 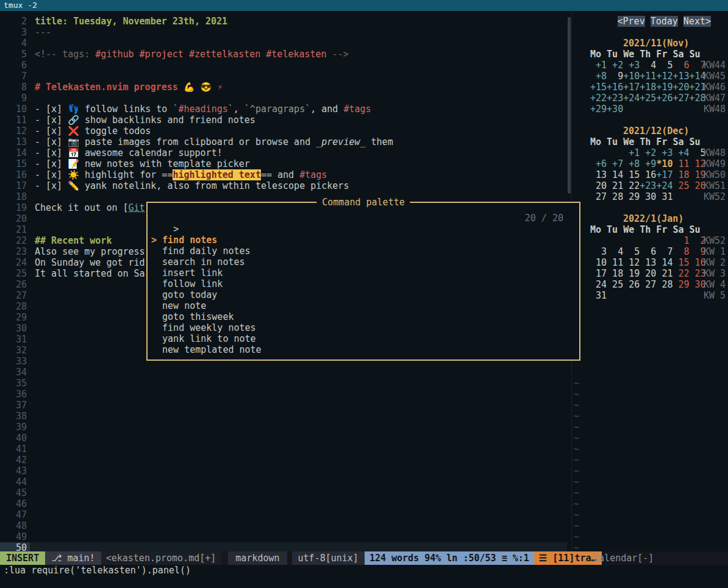 What do you see at coordinates (615, 109) in the screenshot?
I see `calendar-day: +30` at bounding box center [615, 109].